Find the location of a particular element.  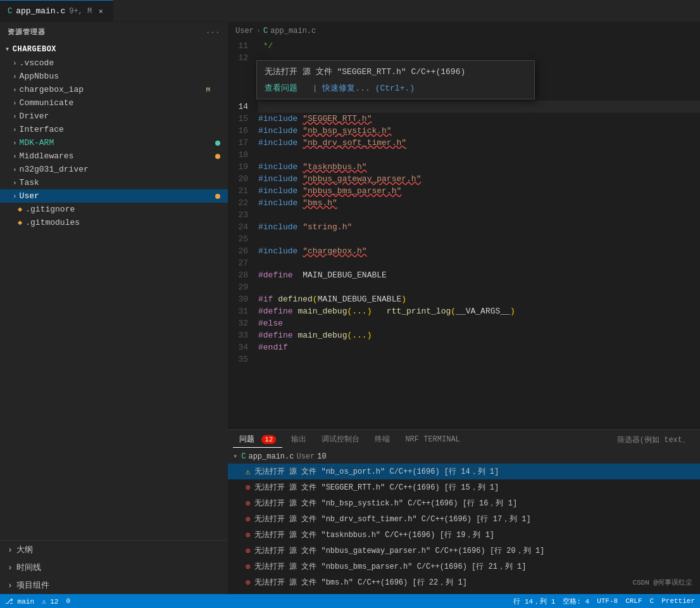

sidebar-item-task: › Task is located at coordinates (114, 182).